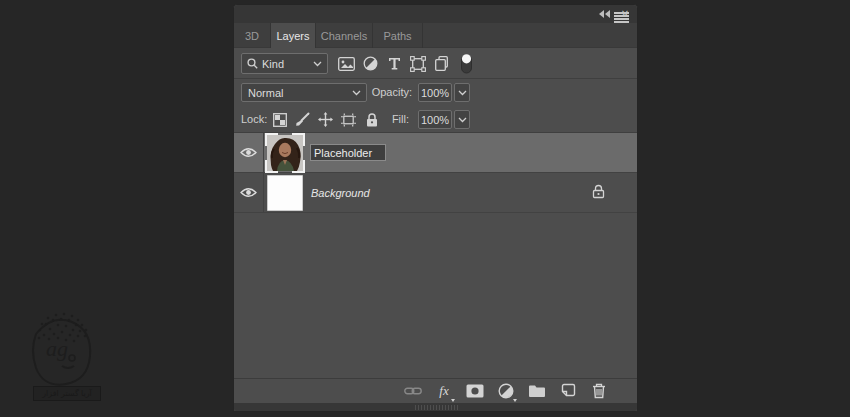 The image size is (850, 417). I want to click on watermark-caption: آریا گستر افزار, so click(67, 394).